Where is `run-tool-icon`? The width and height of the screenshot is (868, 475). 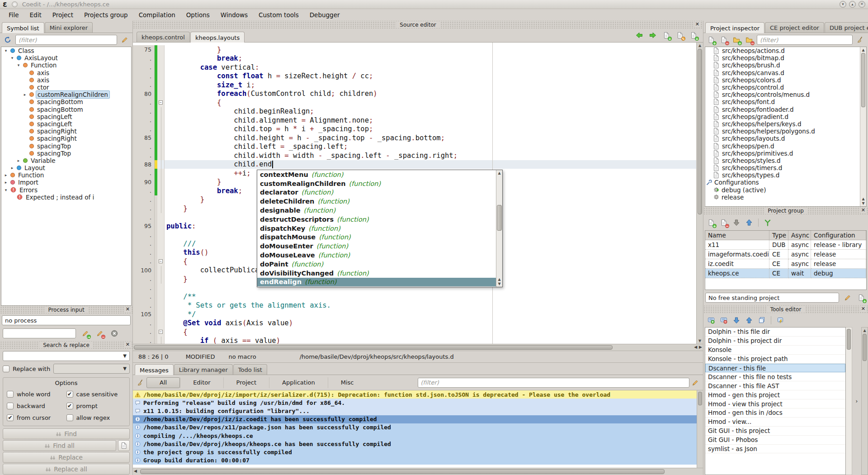
run-tool-icon is located at coordinates (780, 320).